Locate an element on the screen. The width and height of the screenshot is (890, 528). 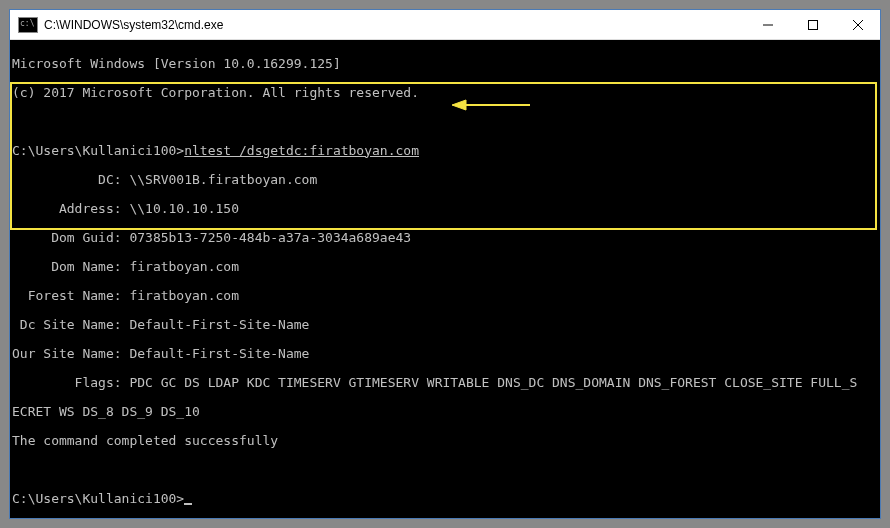
cursor is located at coordinates (188, 504).